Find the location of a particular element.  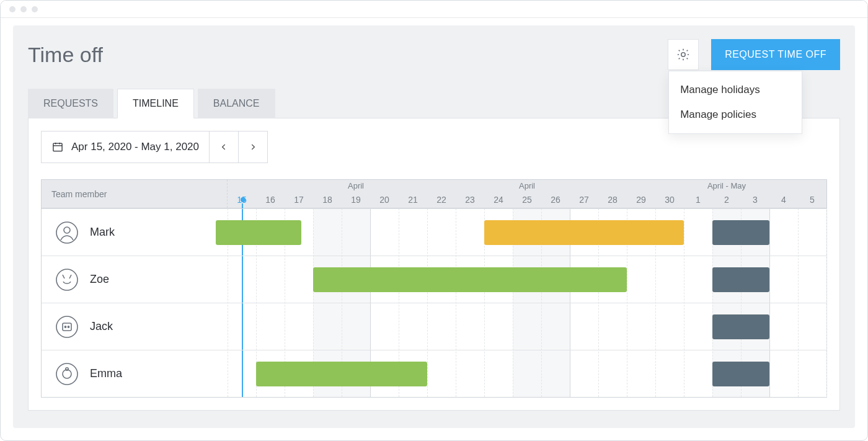

day-label: 2 is located at coordinates (727, 200).